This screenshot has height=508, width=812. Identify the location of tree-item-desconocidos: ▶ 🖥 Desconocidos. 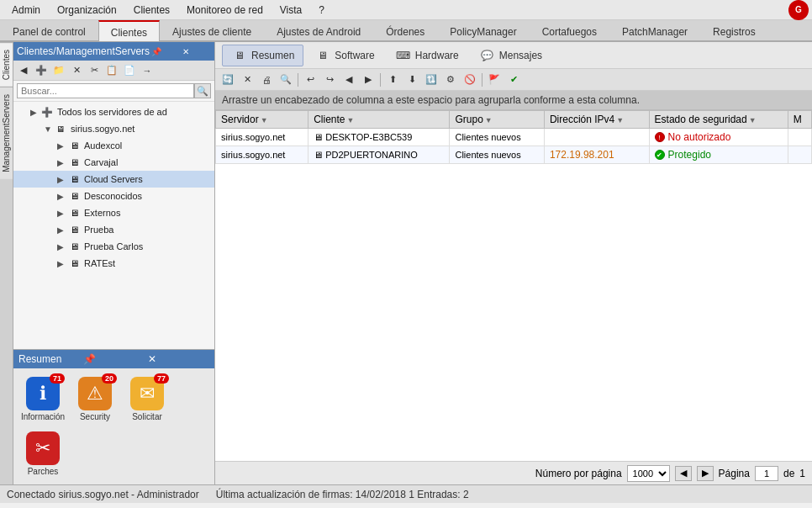
(114, 196).